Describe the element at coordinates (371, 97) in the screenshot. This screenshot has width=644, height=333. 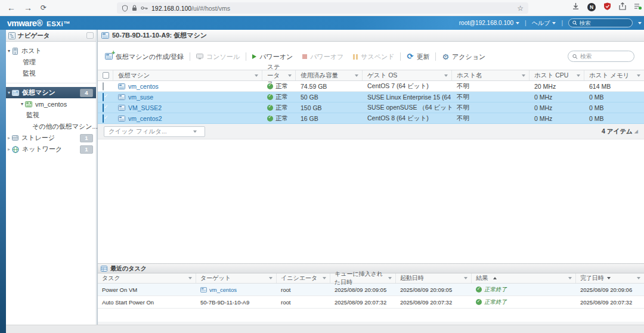
I see `vm-table-row: vm_suse 正常 50 GB SUSE Linux Enterprise 1…` at that location.